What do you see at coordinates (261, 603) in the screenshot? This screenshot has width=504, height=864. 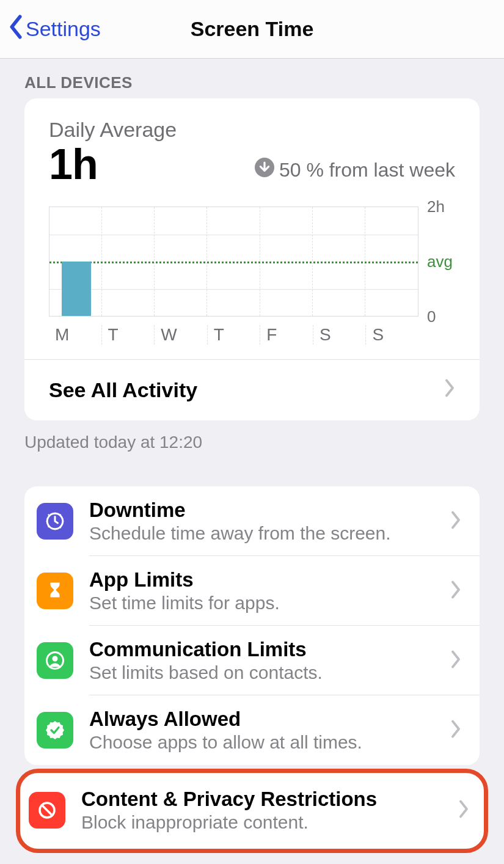 I see `row-subtitle: Set time limits for apps.` at bounding box center [261, 603].